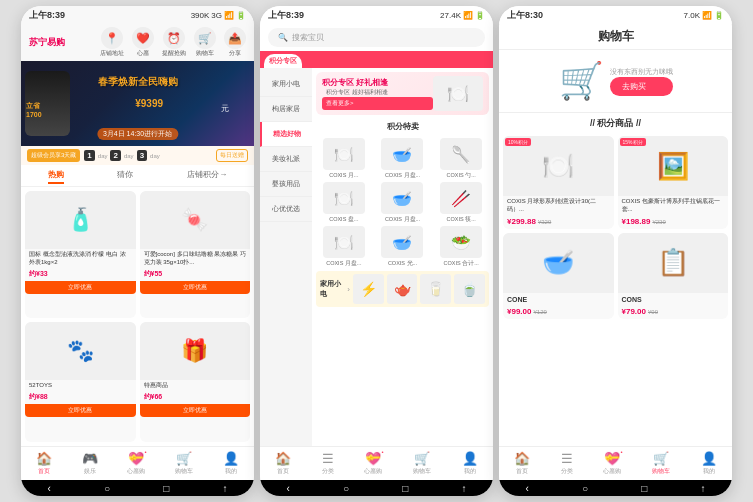  I want to click on back-btn-1: ‹, so click(50, 488).